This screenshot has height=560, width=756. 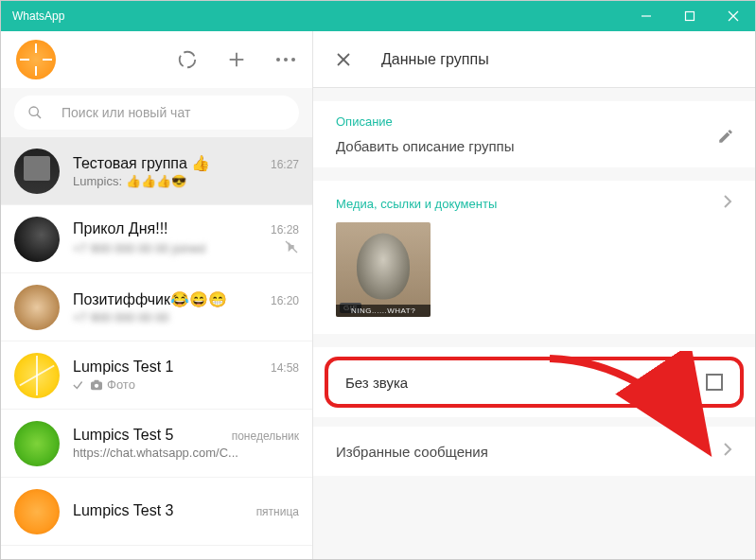 I want to click on chat-name: Позитиффчик😂😄😁, so click(x=149, y=299).